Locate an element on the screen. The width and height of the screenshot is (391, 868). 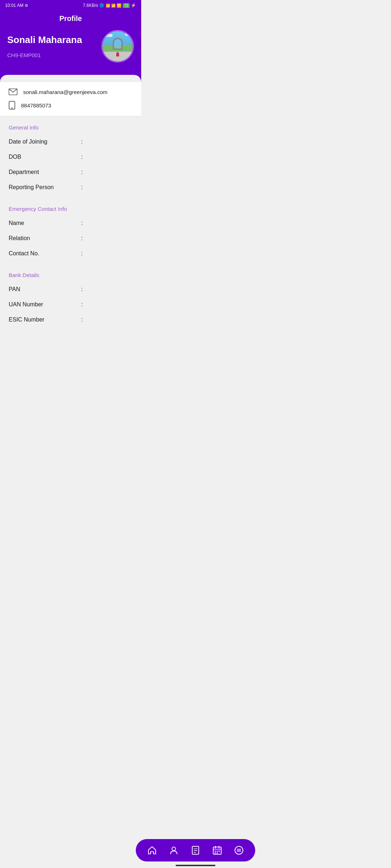
status-left: 10:01 AM ⚙ is located at coordinates (17, 5).